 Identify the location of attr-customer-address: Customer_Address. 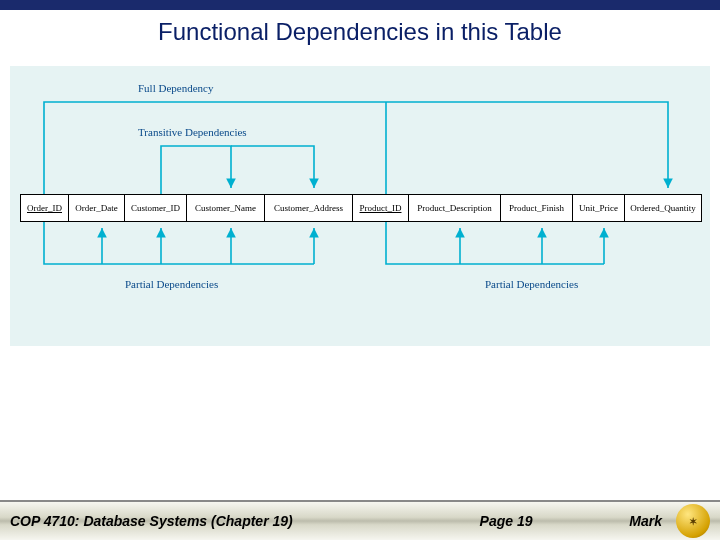
(309, 208).